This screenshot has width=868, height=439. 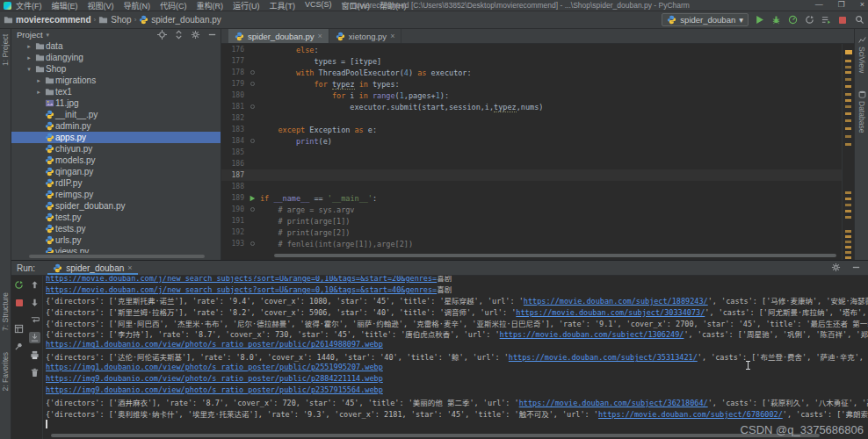 I want to click on breadcrumb-item-movierecommend: movierecommend, so click(x=47, y=19).